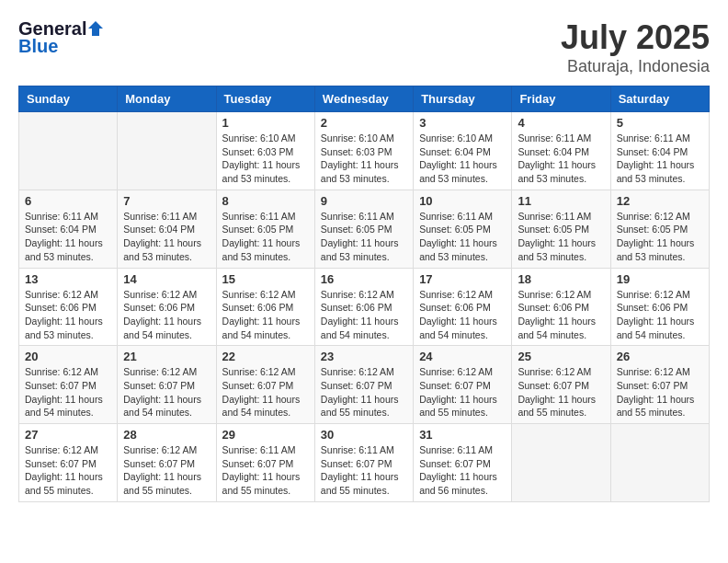 The width and height of the screenshot is (728, 563). What do you see at coordinates (364, 151) in the screenshot?
I see `calendar-week-row: 1Sunrise: 6:10 AM Sunset: 6:03 PM Daylig…` at bounding box center [364, 151].